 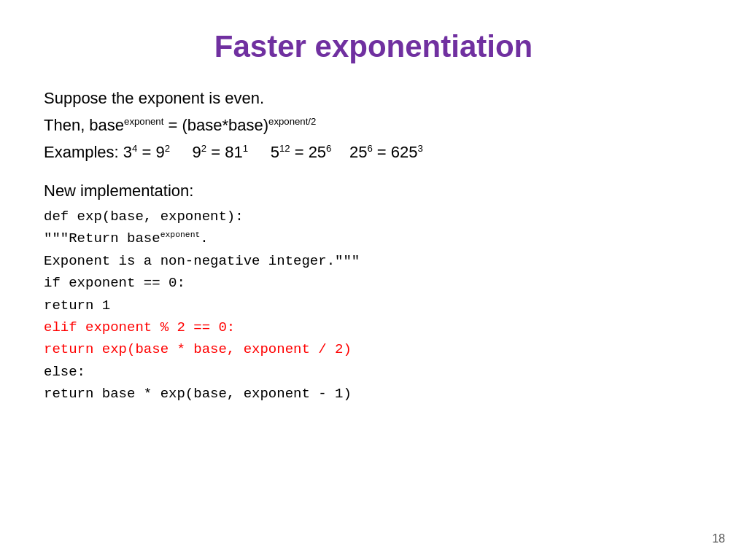 I want to click on code-line-7: return exp(base * base, exponent / 2), so click(x=374, y=349).